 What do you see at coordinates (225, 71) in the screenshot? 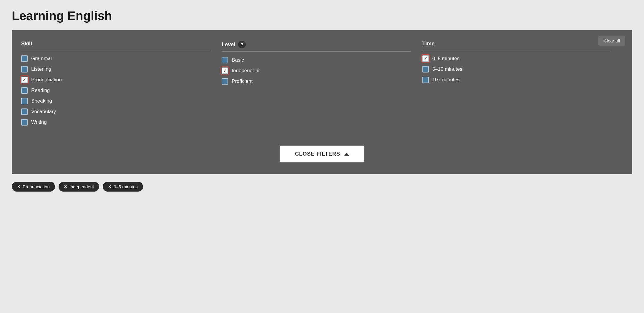
I see `independent-checkbox` at bounding box center [225, 71].